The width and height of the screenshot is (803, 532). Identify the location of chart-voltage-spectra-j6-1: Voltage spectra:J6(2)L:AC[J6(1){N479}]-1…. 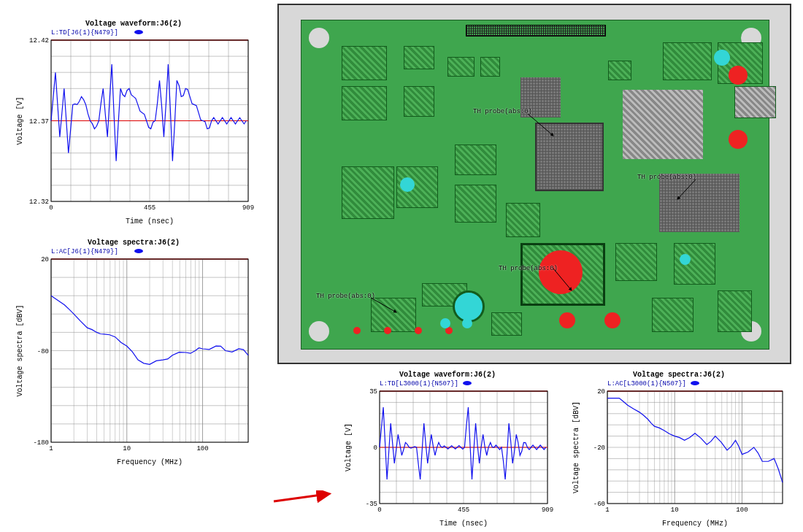
(134, 352).